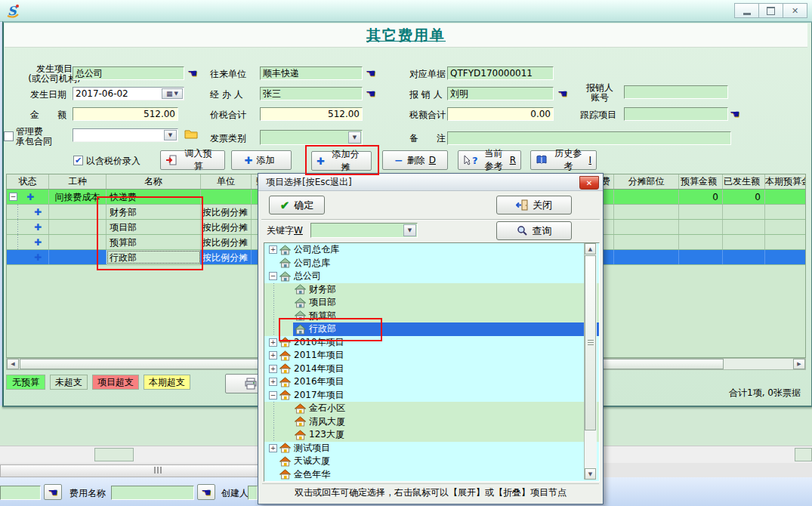  Describe the element at coordinates (432, 276) in the screenshot. I see `tree-item: −总公司` at that location.